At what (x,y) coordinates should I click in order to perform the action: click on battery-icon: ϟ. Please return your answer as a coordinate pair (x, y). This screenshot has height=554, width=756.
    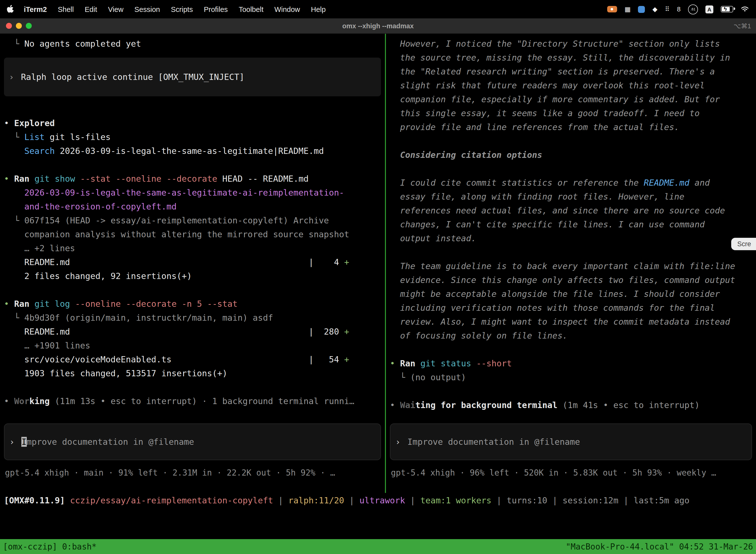
    Looking at the image, I should click on (727, 9).